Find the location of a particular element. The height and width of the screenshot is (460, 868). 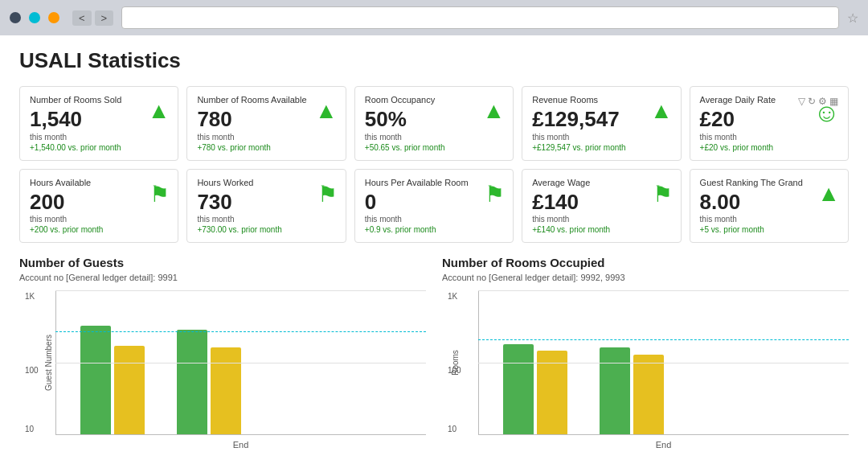

stat-card-r1-2: Room Occupancy 50% ▲ this month +50.65 v… is located at coordinates (434, 124).